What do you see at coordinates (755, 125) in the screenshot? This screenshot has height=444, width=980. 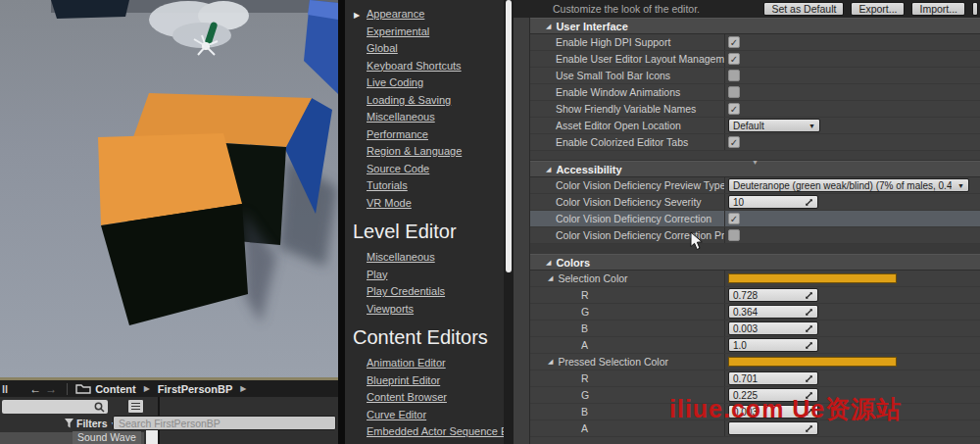 I see `settings-row: Asset Editor Open LocationDefault▼` at bounding box center [755, 125].